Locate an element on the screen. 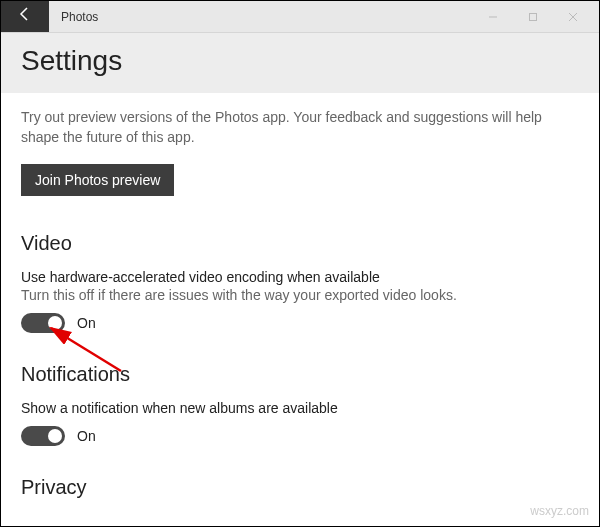 This screenshot has height=527, width=600. privacy-heading: Privacy is located at coordinates (300, 488).